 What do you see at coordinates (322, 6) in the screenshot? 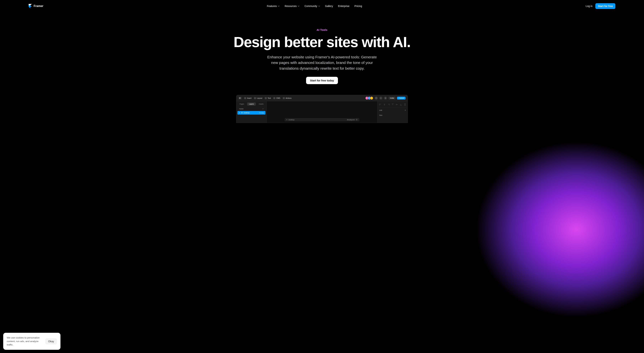
I see `main-nav: Framer Features Resources Community Gall…` at bounding box center [322, 6].